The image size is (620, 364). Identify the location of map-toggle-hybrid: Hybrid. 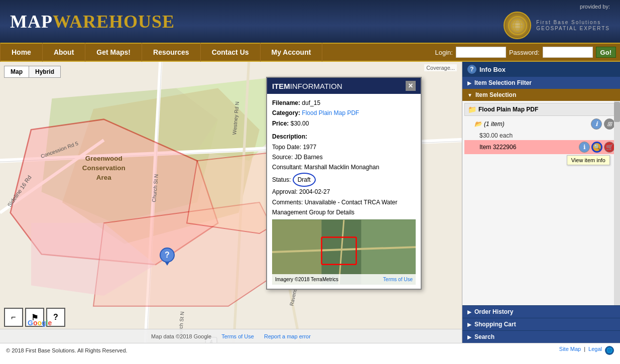
(45, 72).